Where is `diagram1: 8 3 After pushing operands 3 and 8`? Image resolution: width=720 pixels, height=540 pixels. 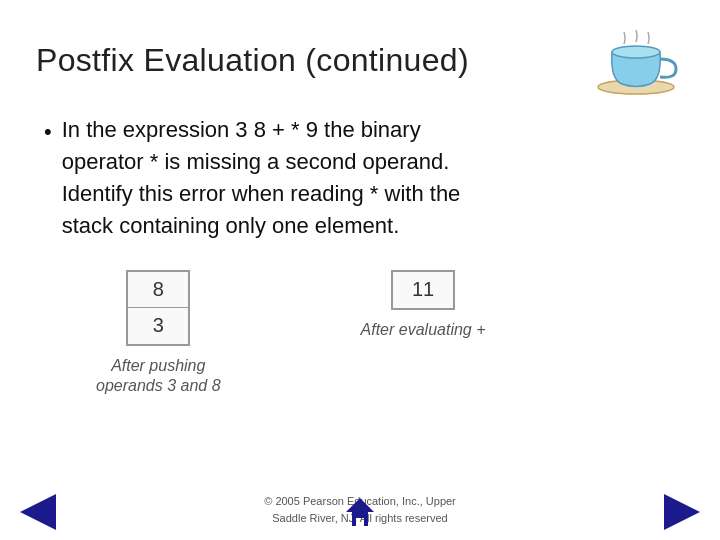
diagram1: 8 3 After pushing operands 3 and 8 is located at coordinates (158, 334).